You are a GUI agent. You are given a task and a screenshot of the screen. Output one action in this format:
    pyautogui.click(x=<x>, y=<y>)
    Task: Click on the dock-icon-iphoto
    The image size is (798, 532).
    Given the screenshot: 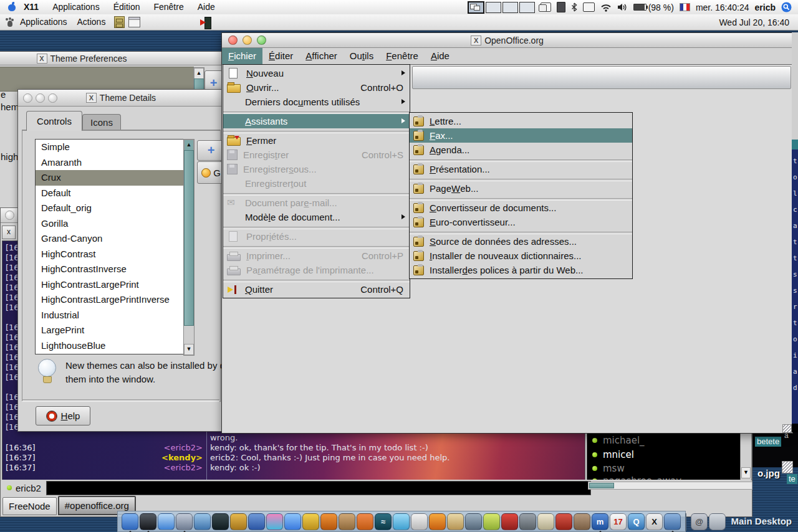 What is the action you would take?
    pyautogui.click(x=672, y=522)
    